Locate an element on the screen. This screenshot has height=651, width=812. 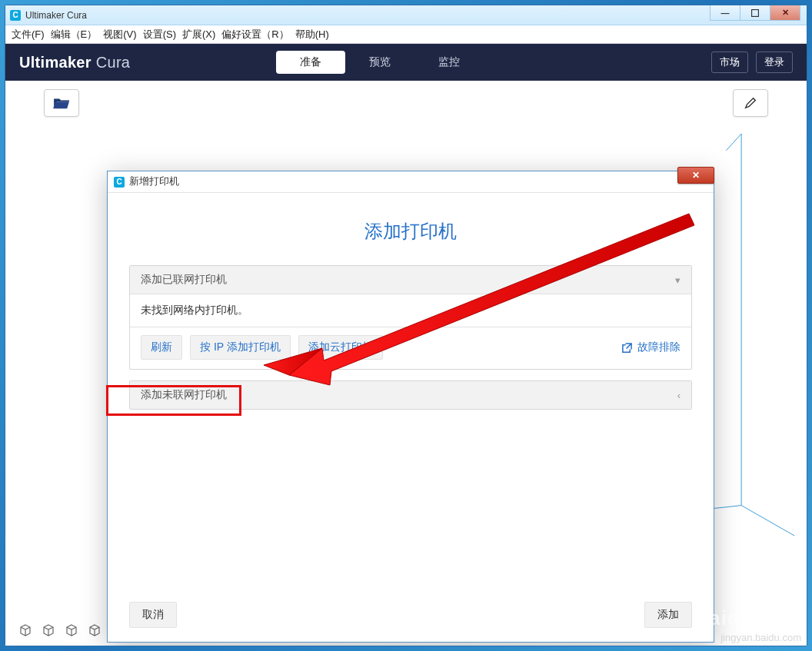
section-nonnetwork-printer: 添加未联网打印机 ‹ is located at coordinates (411, 395).